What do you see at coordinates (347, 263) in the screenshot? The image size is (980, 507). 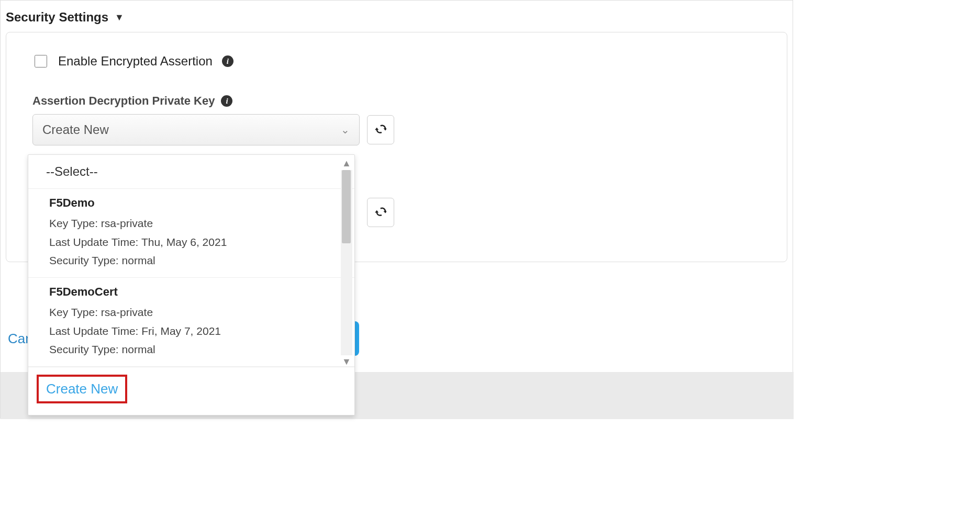 I see `dropdown-scrollbar: ▲ ▼` at bounding box center [347, 263].